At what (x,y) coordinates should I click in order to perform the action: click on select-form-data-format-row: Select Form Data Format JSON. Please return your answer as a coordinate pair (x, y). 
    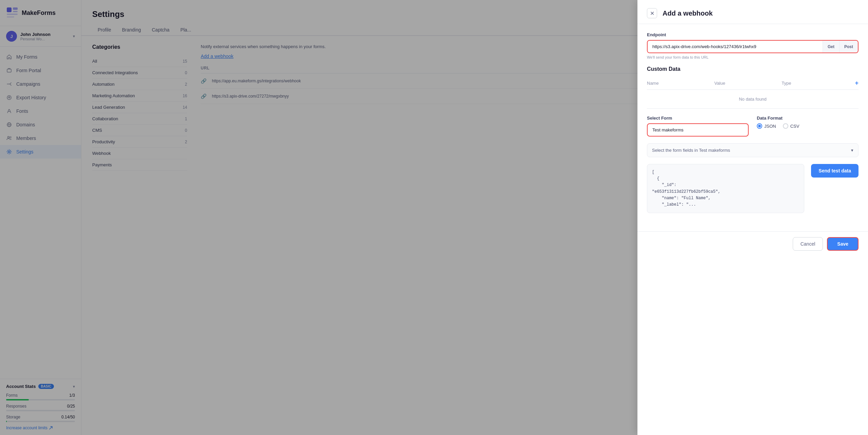
    Looking at the image, I should click on (753, 126).